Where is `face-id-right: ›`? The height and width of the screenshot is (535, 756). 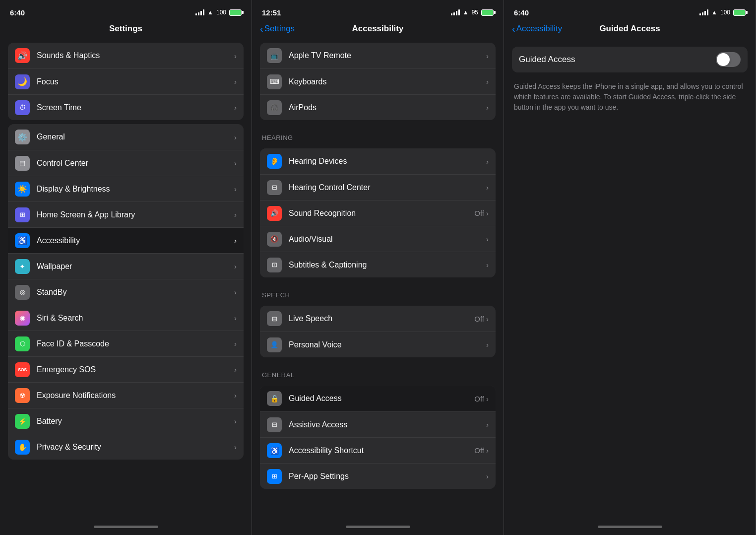 face-id-right: › is located at coordinates (235, 343).